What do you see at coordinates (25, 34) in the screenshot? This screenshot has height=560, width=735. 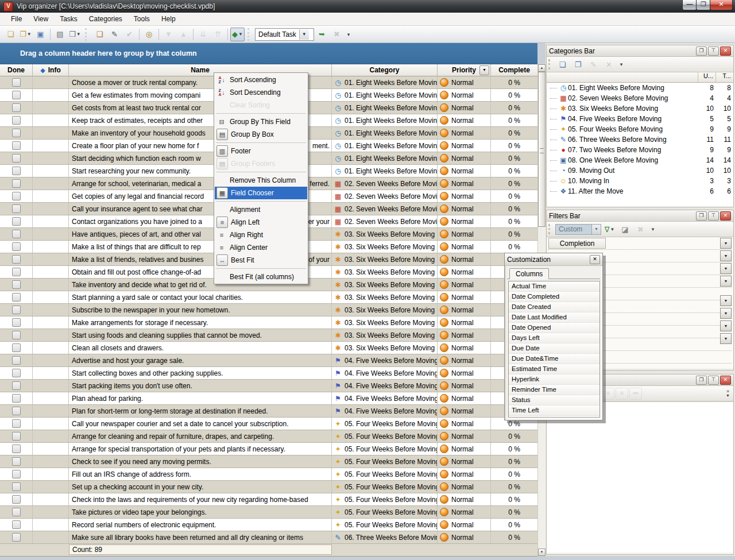 I see `open-database-icon: ❐▼` at bounding box center [25, 34].